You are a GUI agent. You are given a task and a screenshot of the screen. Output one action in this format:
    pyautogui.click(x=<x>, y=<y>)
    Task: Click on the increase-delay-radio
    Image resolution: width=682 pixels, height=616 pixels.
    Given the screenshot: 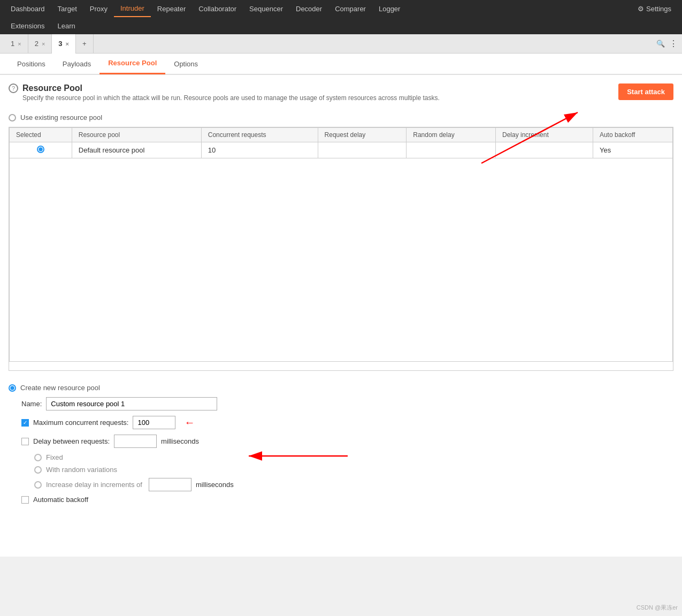 What is the action you would take?
    pyautogui.click(x=38, y=485)
    